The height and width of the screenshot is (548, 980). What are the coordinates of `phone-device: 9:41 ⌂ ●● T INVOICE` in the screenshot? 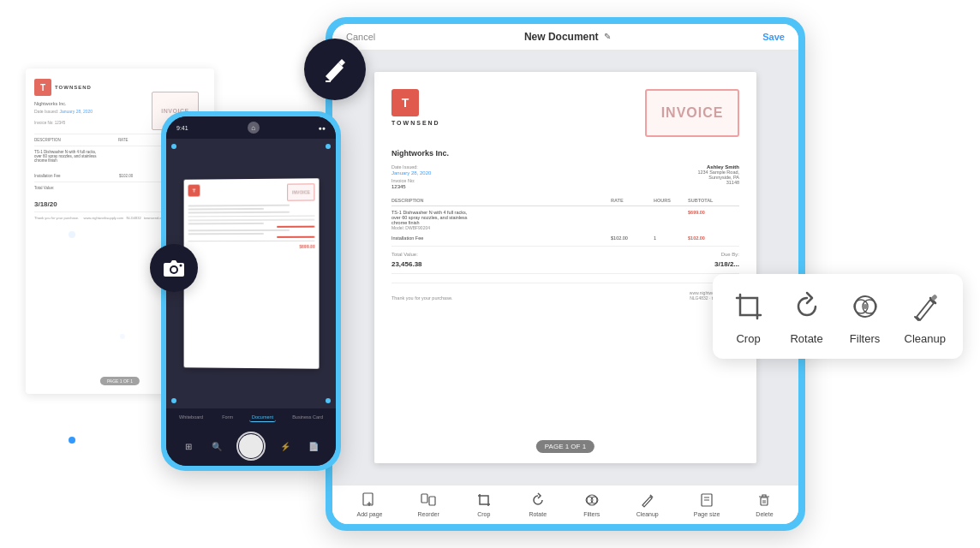 It's located at (251, 291).